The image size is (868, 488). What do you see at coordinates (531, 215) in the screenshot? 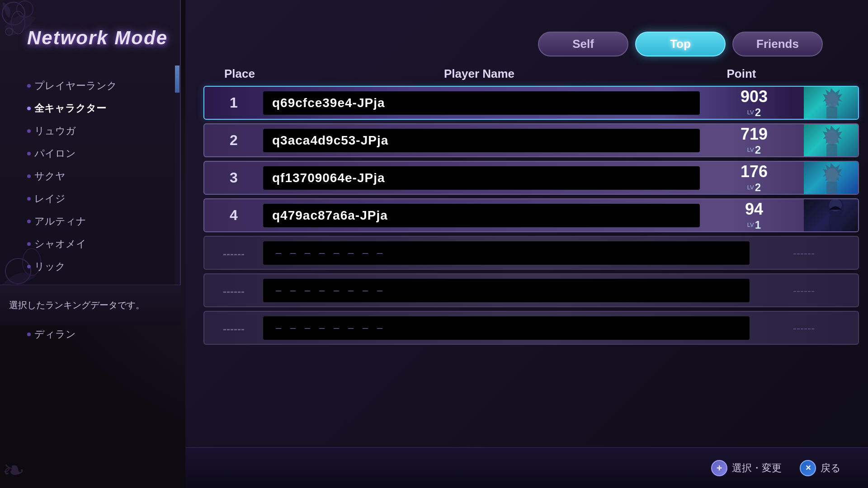
I see `rank-row-4: 4 q479ac87a6a-JPja 94 LV 1` at bounding box center [531, 215].